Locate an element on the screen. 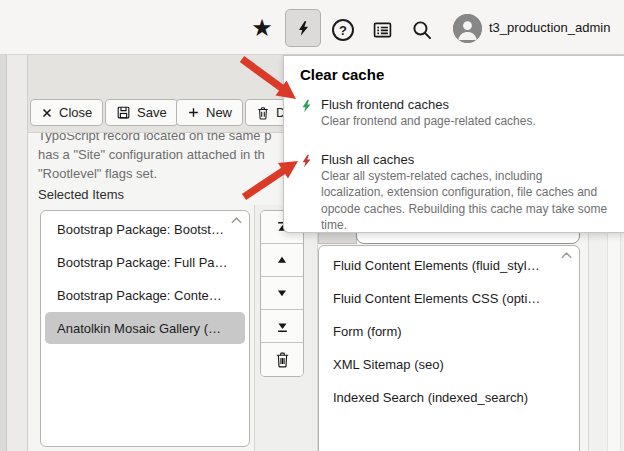 The width and height of the screenshot is (624, 451). scrollbar is located at coordinates (614, 328).